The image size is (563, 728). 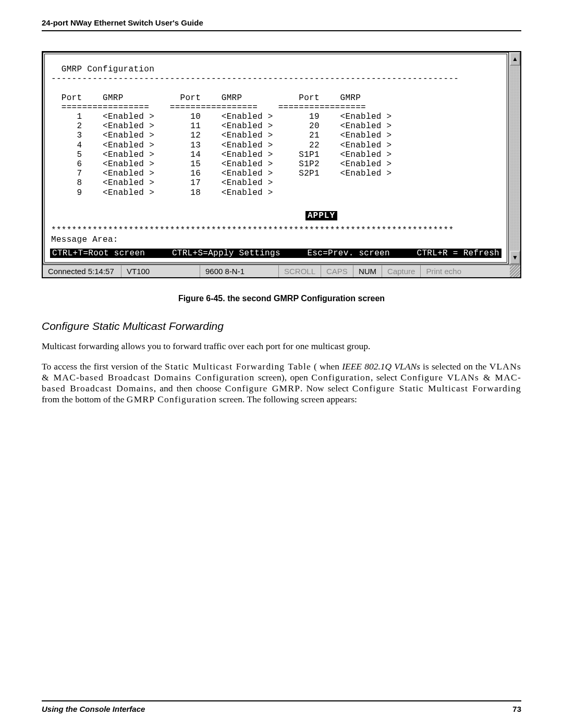 What do you see at coordinates (348, 253) in the screenshot?
I see `hint-prev: Esc=Prev. screen` at bounding box center [348, 253].